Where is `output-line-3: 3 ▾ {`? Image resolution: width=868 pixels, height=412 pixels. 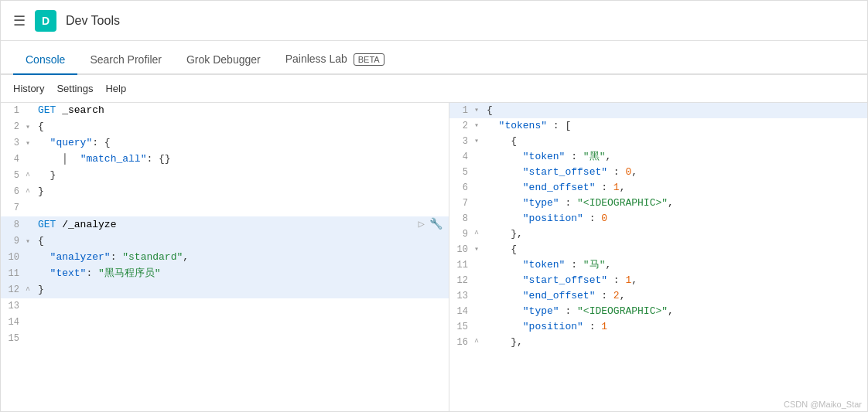 output-line-3: 3 ▾ { is located at coordinates (658, 141).